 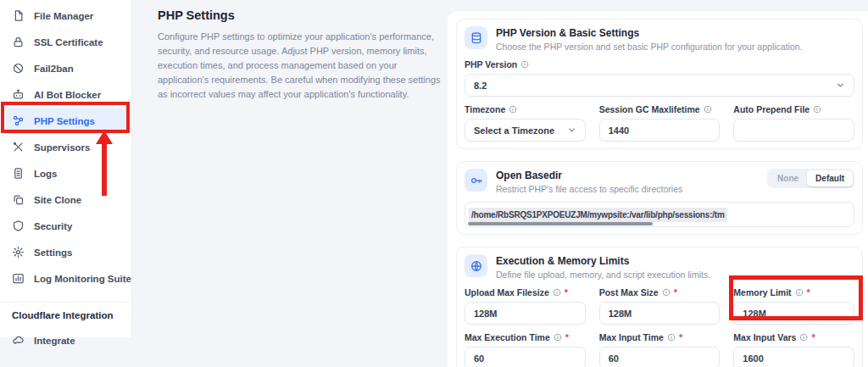 What do you see at coordinates (793, 314) in the screenshot?
I see `memory-limit-input` at bounding box center [793, 314].